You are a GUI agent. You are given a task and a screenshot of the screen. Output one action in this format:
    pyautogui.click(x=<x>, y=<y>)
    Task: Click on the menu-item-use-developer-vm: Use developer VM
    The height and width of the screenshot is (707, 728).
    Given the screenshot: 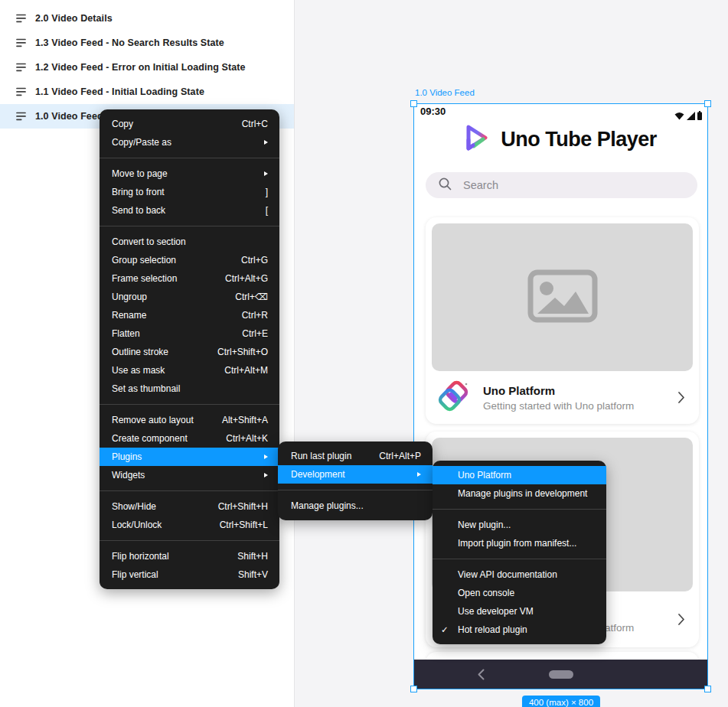 What is the action you would take?
    pyautogui.click(x=519, y=611)
    